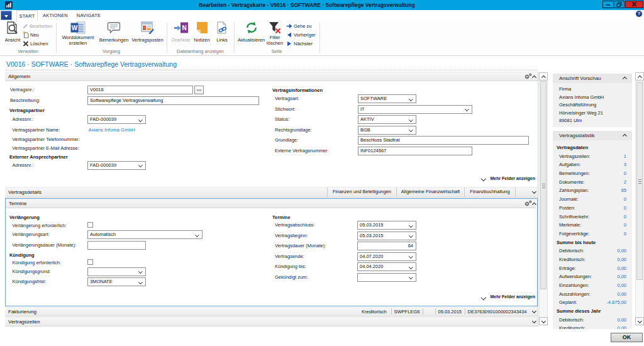 This screenshot has width=644, height=346. Describe the element at coordinates (387, 130) in the screenshot. I see `rechtsgrundlage-dropdown: BGB` at that location.